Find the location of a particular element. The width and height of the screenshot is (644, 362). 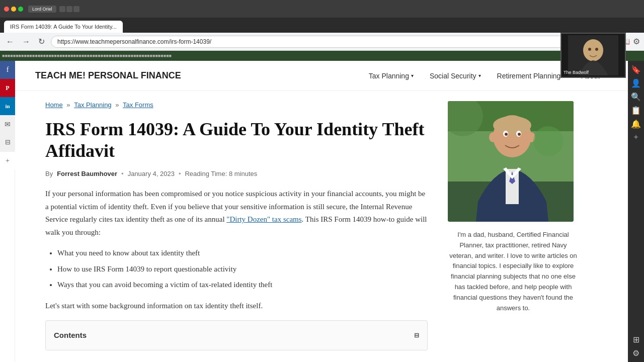

plus-icon: + is located at coordinates (8, 161).